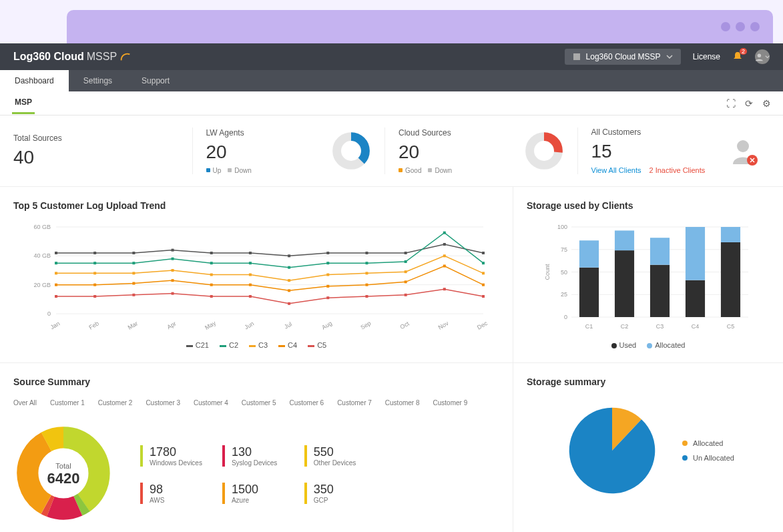 The image size is (783, 532). I want to click on svg-text: C1, so click(589, 326).